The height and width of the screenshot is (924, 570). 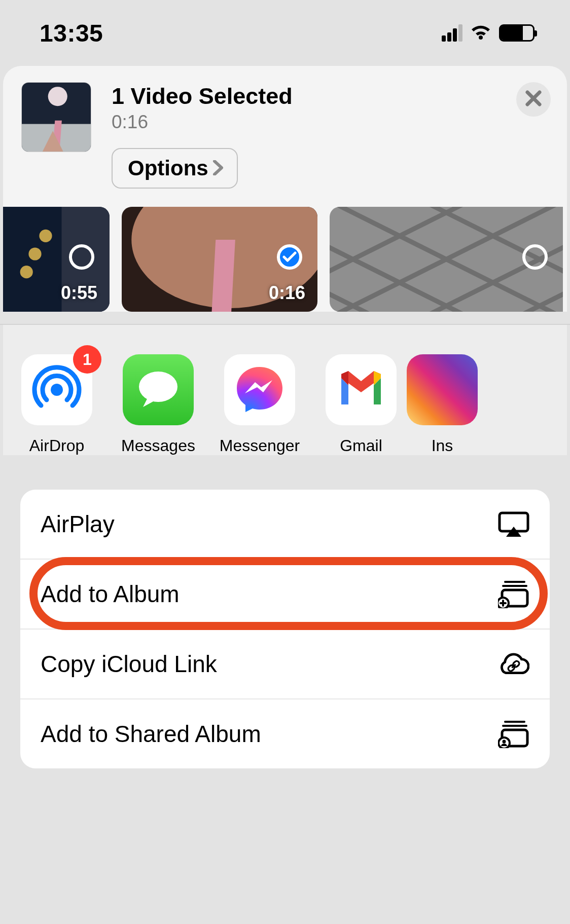 What do you see at coordinates (220, 260) in the screenshot?
I see `filmstrip-item: 0:16` at bounding box center [220, 260].